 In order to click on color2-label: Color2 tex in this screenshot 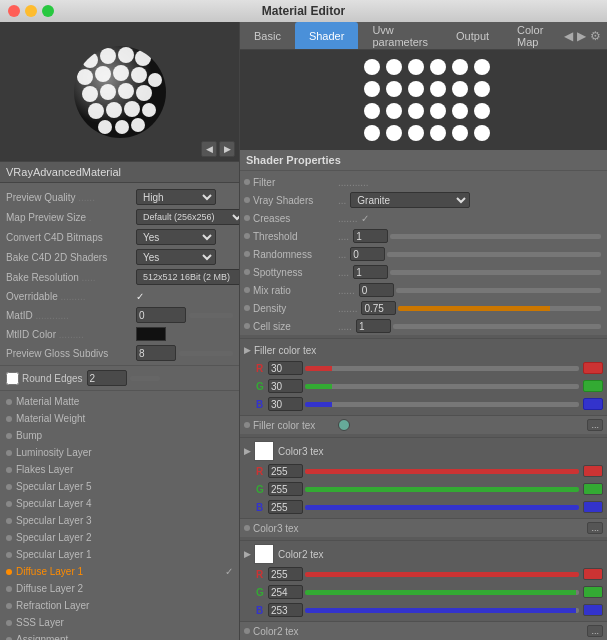, I will do `click(440, 554)`.